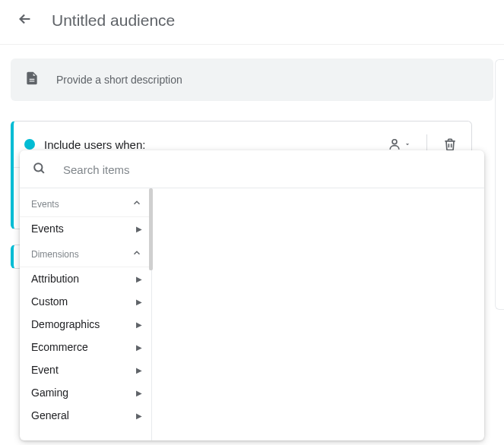  I want to click on search-icon, so click(40, 170).